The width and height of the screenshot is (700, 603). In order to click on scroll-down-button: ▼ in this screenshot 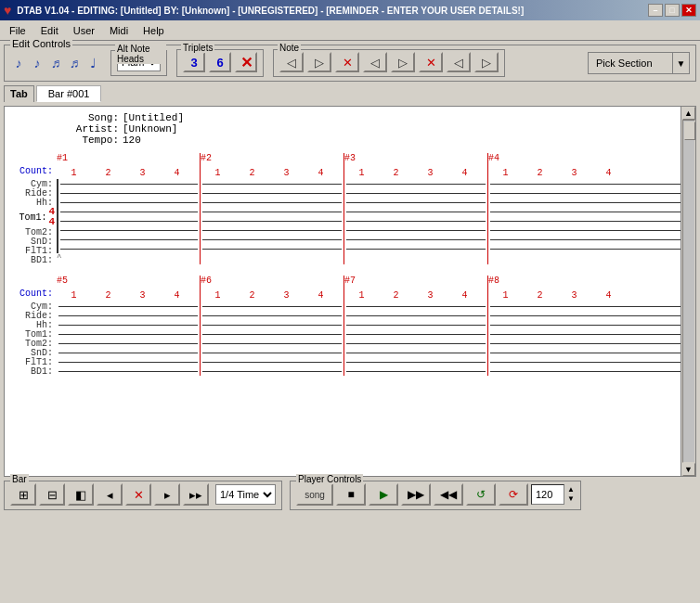, I will do `click(689, 469)`.